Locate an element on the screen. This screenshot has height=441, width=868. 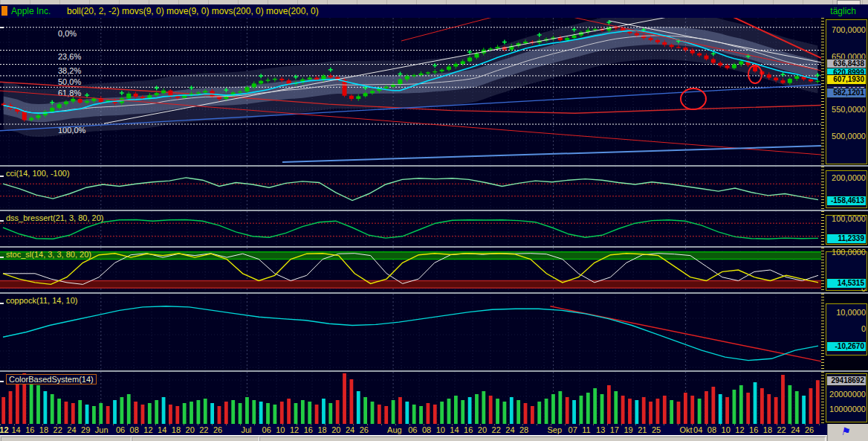
chart-header: Apple Inc. boll(20, 2, -2) movs(7, 0) mo… is located at coordinates (434, 11).